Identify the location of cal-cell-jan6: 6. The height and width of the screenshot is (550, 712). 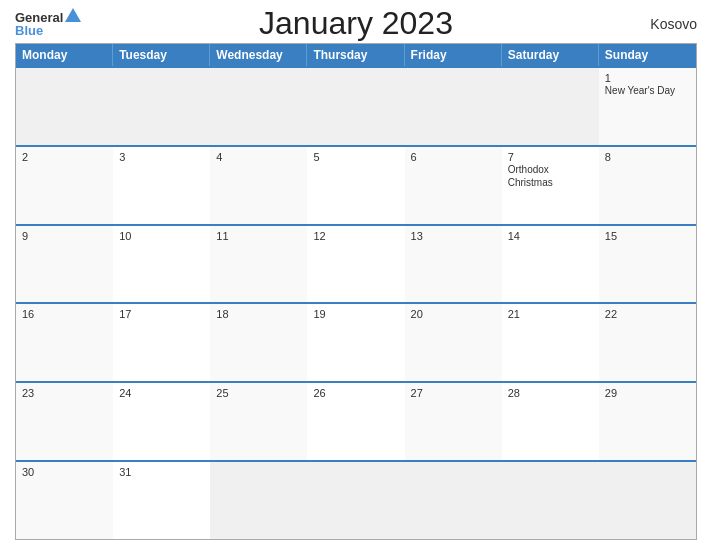
(454, 186).